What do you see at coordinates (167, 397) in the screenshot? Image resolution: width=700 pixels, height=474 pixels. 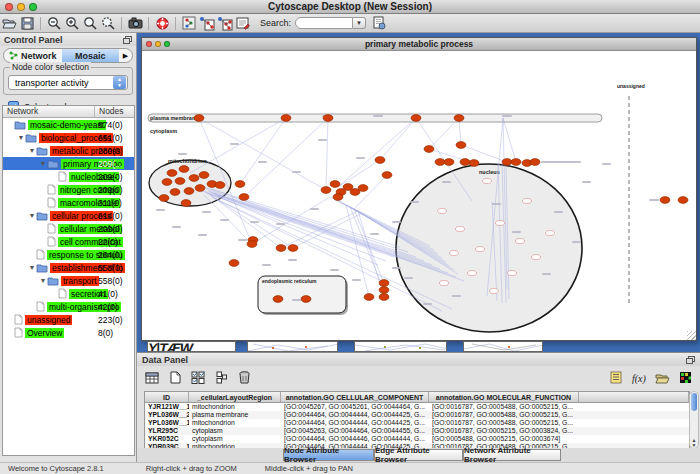 I see `column-header: ID` at bounding box center [167, 397].